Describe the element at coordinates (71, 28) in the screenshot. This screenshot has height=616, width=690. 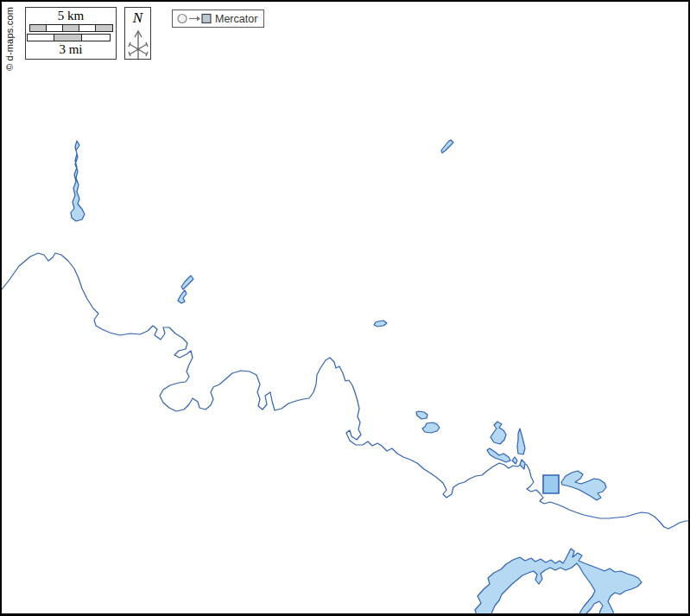
I see `scale-km-bar` at that location.